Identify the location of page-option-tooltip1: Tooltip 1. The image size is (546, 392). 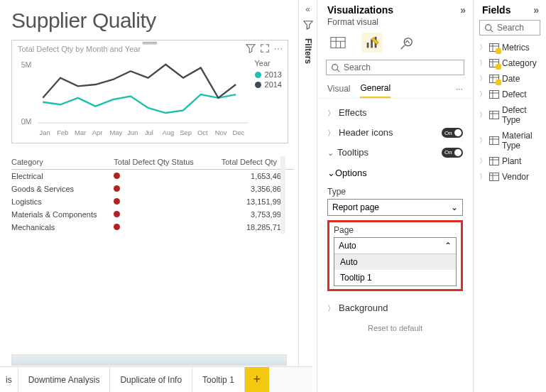
(395, 278).